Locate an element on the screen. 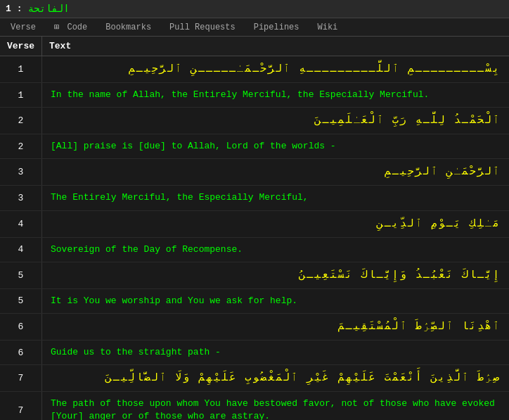  tab-pull-requests: Pull Requests is located at coordinates (202, 27).